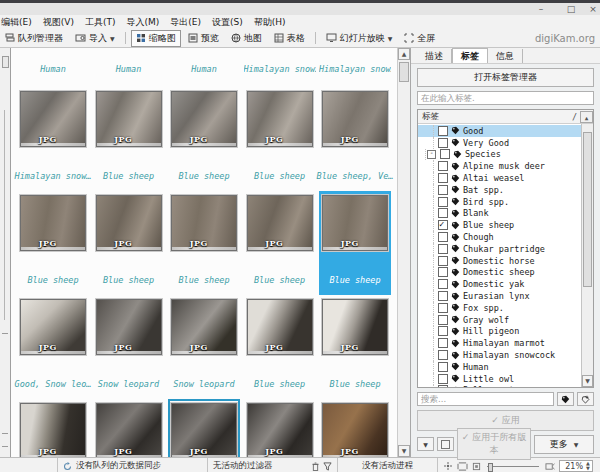 The height and width of the screenshot is (472, 600). Describe the element at coordinates (404, 451) in the screenshot. I see `scroll-down-icon: ▼` at that location.